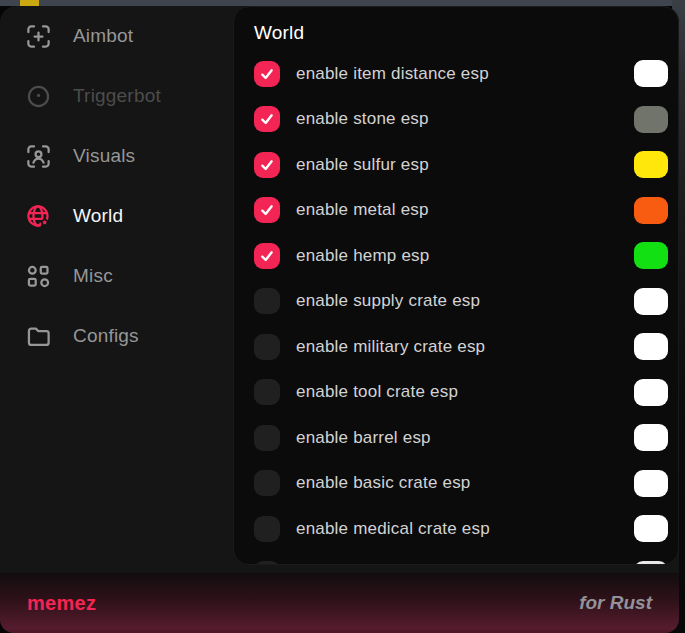  What do you see at coordinates (461, 302) in the screenshot?
I see `esp-row: enable supply crate esp` at bounding box center [461, 302].